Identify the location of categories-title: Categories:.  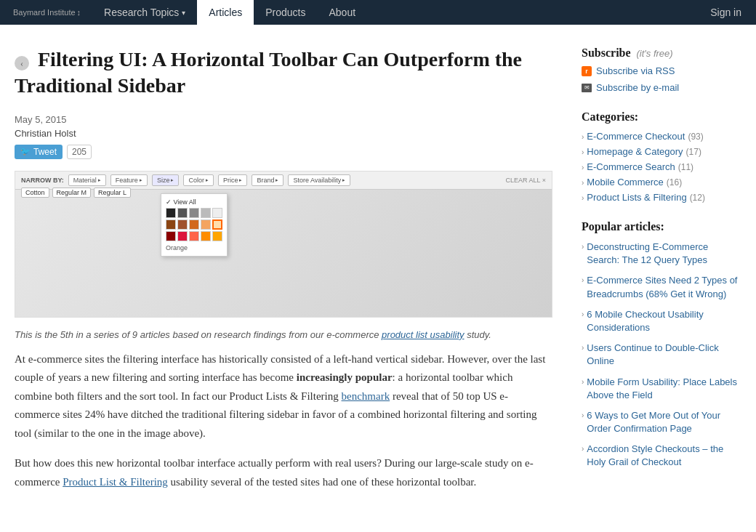
(662, 117).